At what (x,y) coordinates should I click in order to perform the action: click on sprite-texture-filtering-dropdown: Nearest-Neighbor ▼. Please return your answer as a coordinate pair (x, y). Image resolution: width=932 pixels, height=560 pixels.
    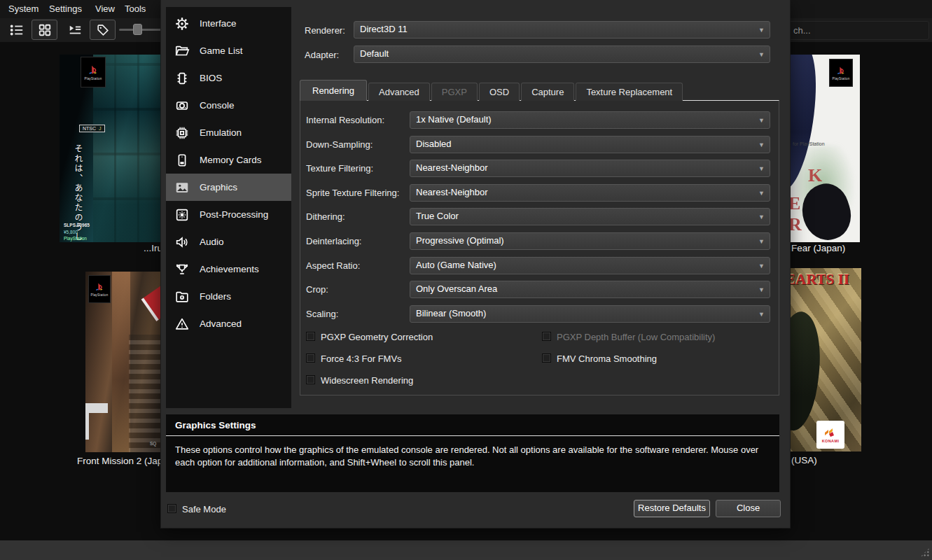
    Looking at the image, I should click on (590, 193).